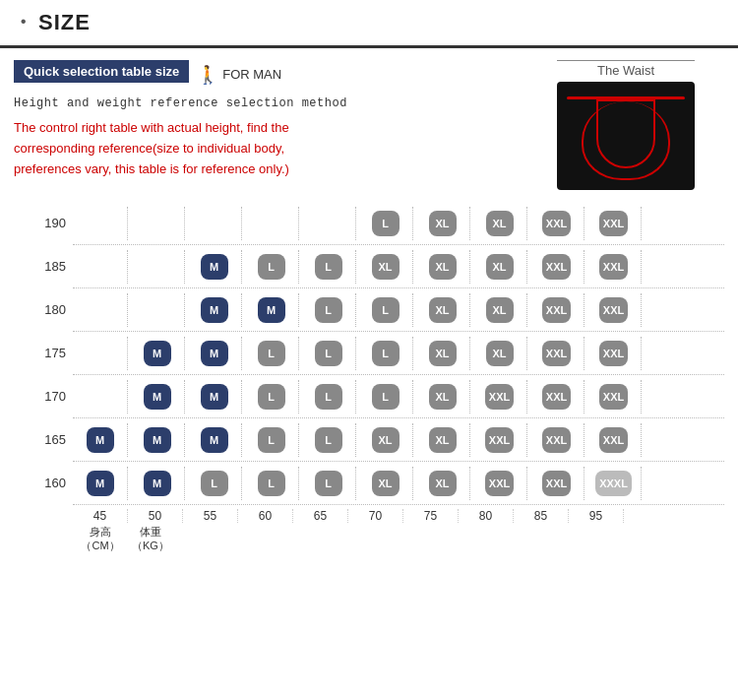  What do you see at coordinates (369, 24) in the screenshot?
I see `header-bar: ・SIZE` at bounding box center [369, 24].